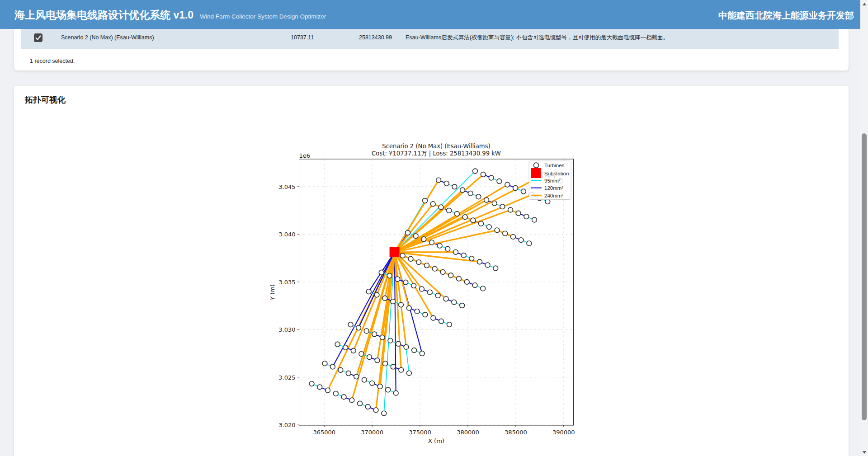 This screenshot has width=868, height=456. I want to click on page-scrollbar, so click(864, 228).